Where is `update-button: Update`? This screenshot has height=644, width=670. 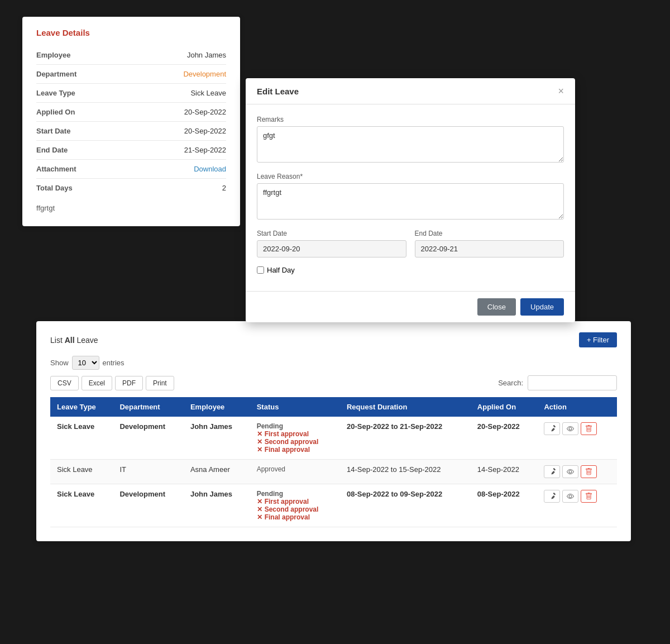
update-button: Update is located at coordinates (542, 307).